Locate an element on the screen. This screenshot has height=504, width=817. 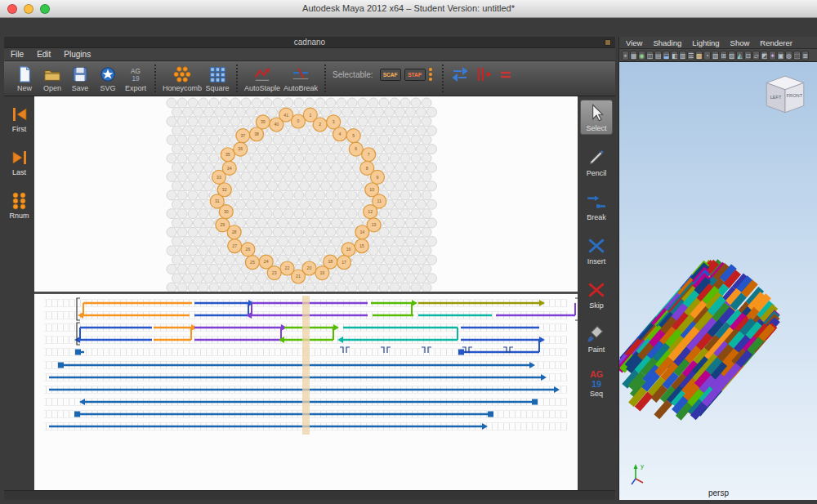
first-arrow-icon is located at coordinates (20, 114).